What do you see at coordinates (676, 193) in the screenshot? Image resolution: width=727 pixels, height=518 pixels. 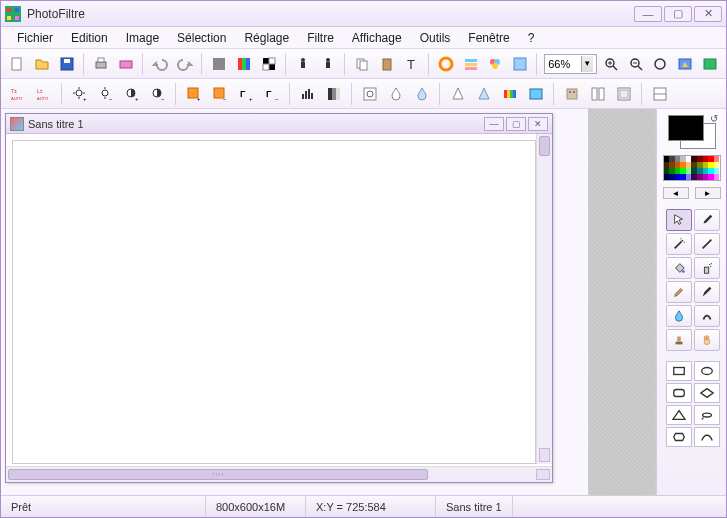 I see `palette-prev-button: ◄` at bounding box center [676, 193].